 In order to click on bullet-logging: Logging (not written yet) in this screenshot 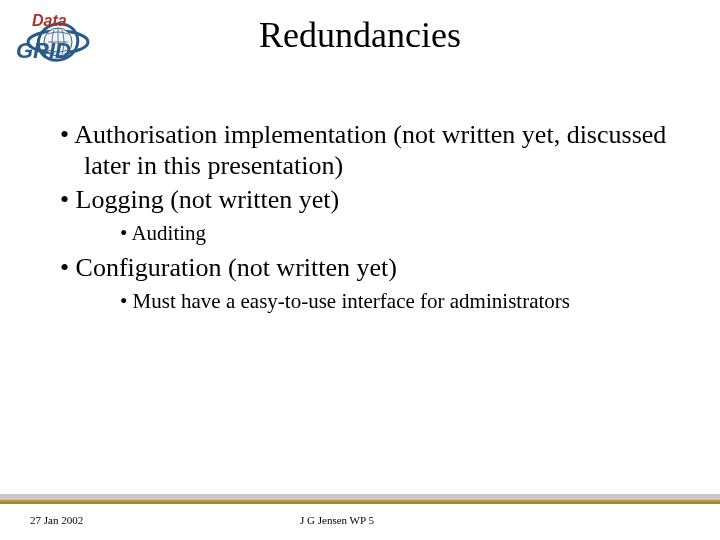, I will do `click(370, 200)`.